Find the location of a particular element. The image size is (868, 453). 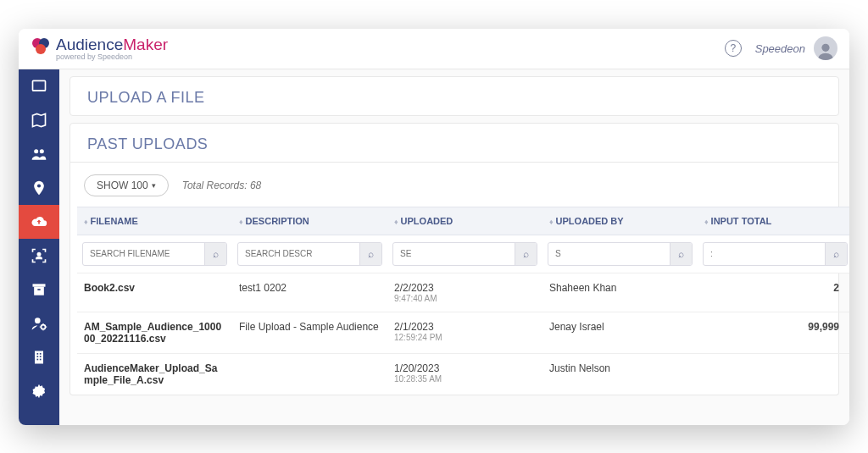

col-uploaded-by: ♦UPLOADED BY is located at coordinates (620, 220).